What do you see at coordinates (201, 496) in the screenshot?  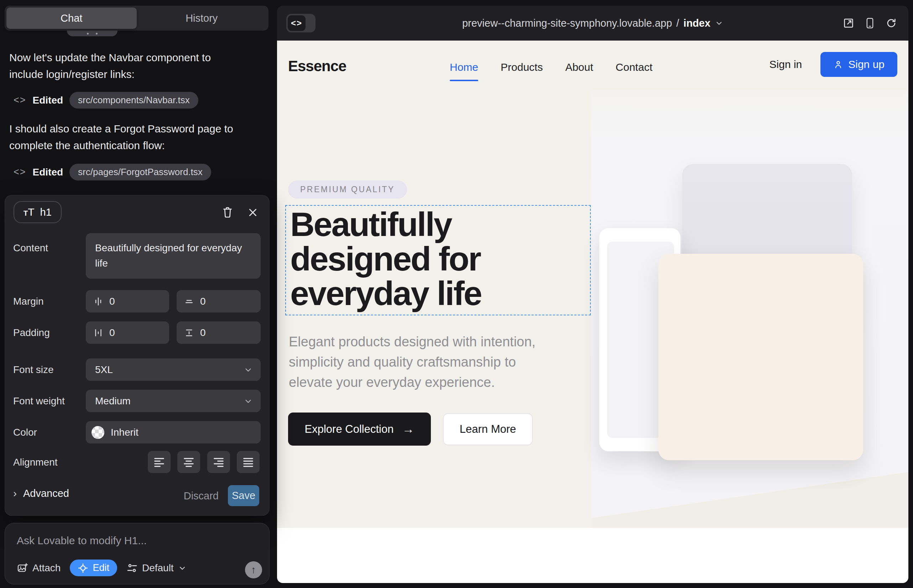 I see `discard-button: Discard` at bounding box center [201, 496].